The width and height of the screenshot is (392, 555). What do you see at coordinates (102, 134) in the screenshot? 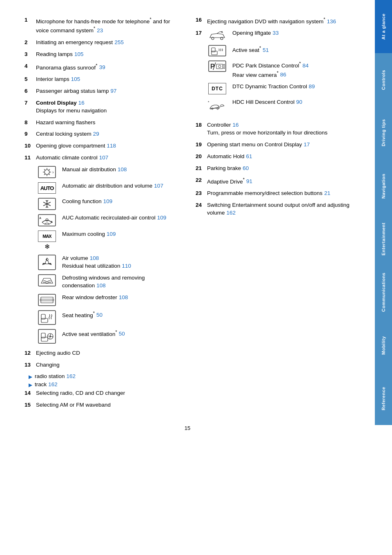
I see `item-9: 9 Central locking system29` at bounding box center [102, 134].